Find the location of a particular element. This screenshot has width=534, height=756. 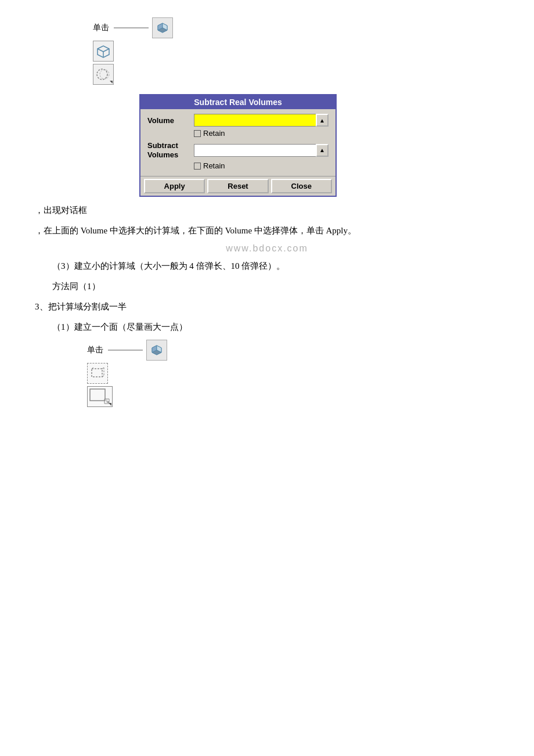

hollow-cube-icon is located at coordinates (103, 51).